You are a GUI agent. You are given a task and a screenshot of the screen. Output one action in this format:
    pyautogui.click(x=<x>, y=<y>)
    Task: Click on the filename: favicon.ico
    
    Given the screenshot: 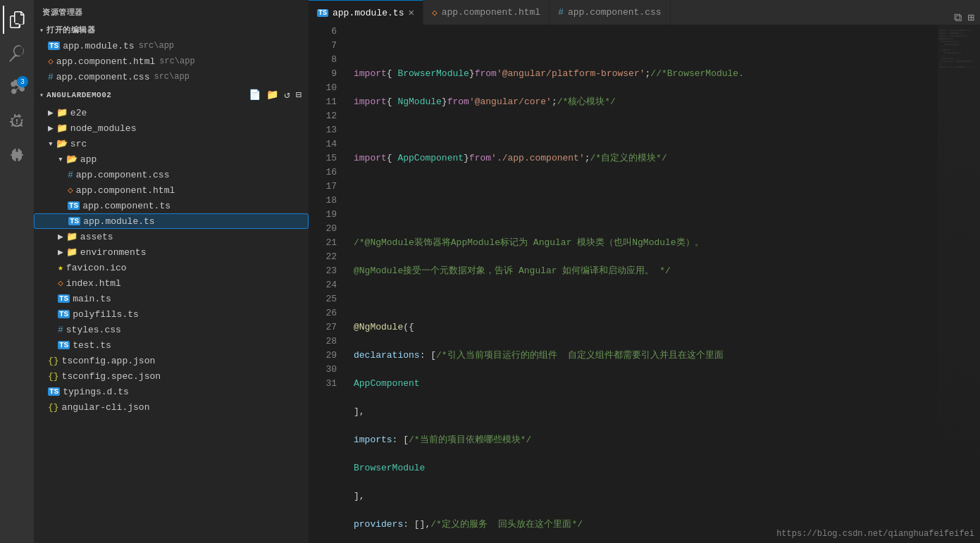 What is the action you would take?
    pyautogui.click(x=97, y=268)
    